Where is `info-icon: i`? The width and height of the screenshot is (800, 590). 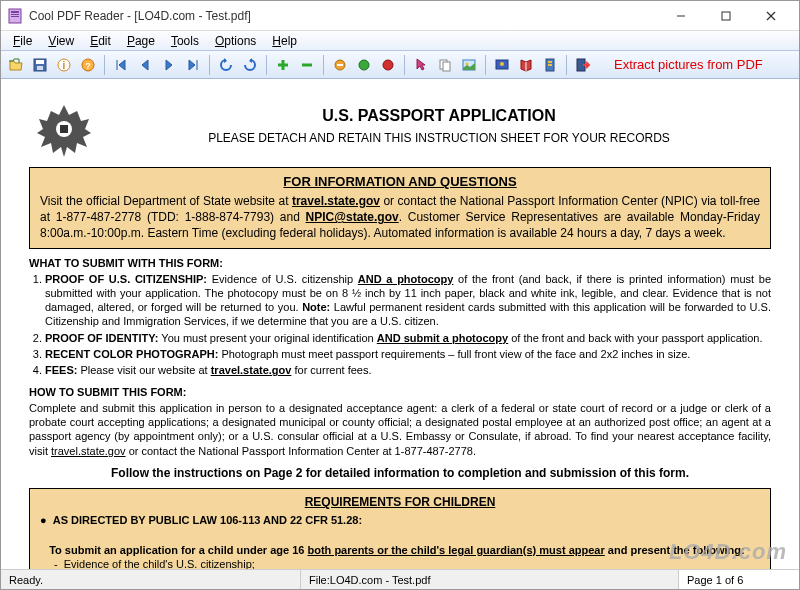
info-icon: i is located at coordinates (64, 65).